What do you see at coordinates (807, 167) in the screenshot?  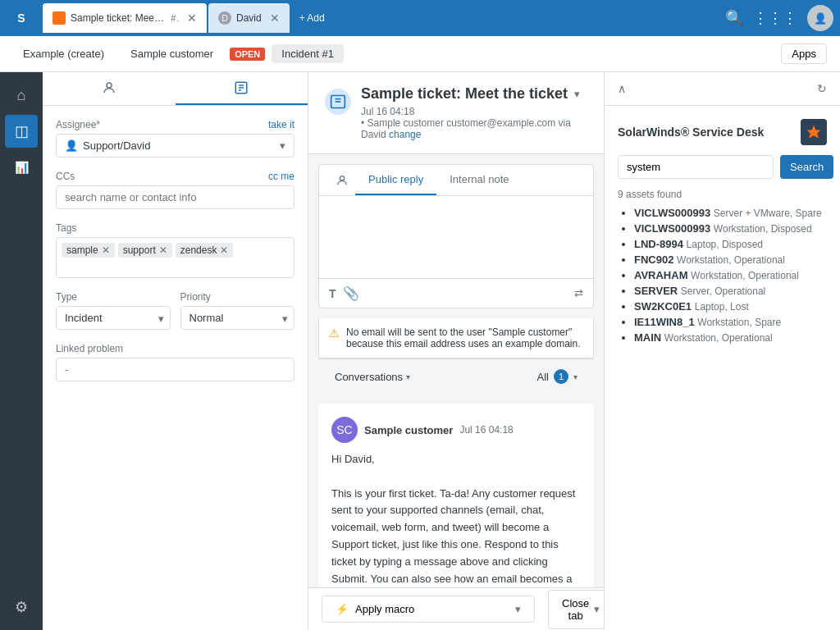 I see `asset-search-button: Search` at bounding box center [807, 167].